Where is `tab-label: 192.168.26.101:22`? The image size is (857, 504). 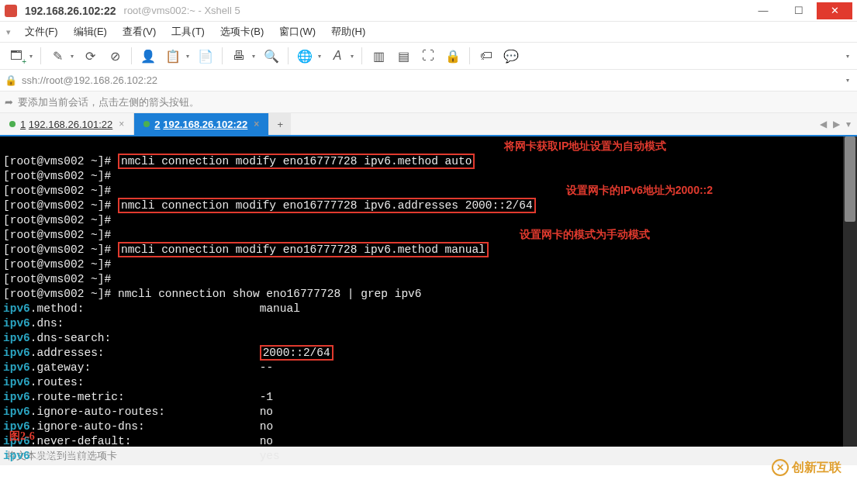
tab-label: 192.168.26.101:22 is located at coordinates (71, 124).